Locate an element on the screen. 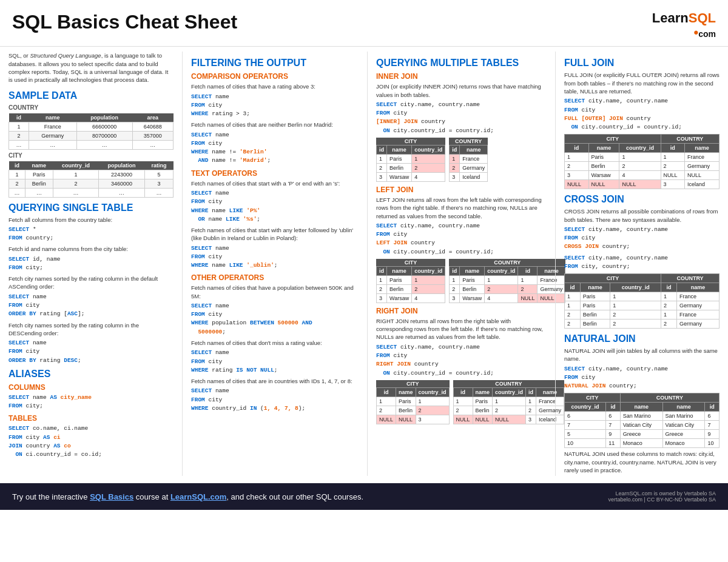 Image resolution: width=728 pixels, height=562 pixels. qs-code3: SELECT name FROM city ORDER BY rating [A… is located at coordinates (91, 306).